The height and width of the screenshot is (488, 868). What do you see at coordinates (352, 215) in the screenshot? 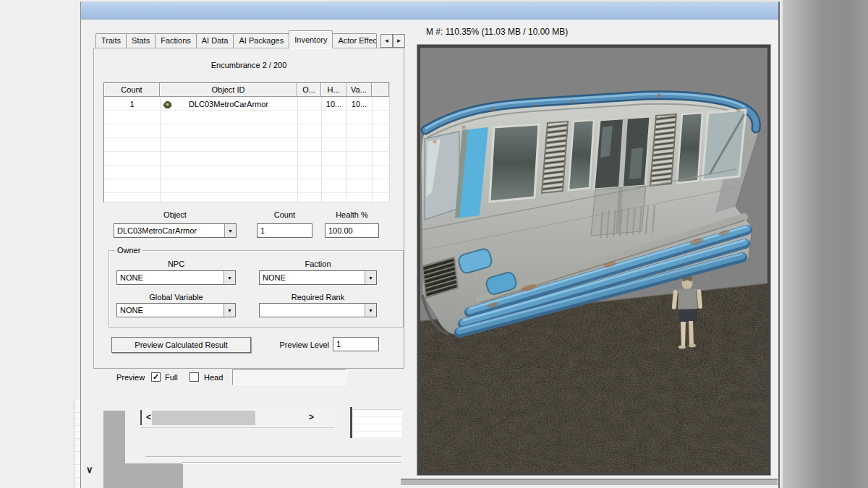
I see `health-label: Health %` at bounding box center [352, 215].